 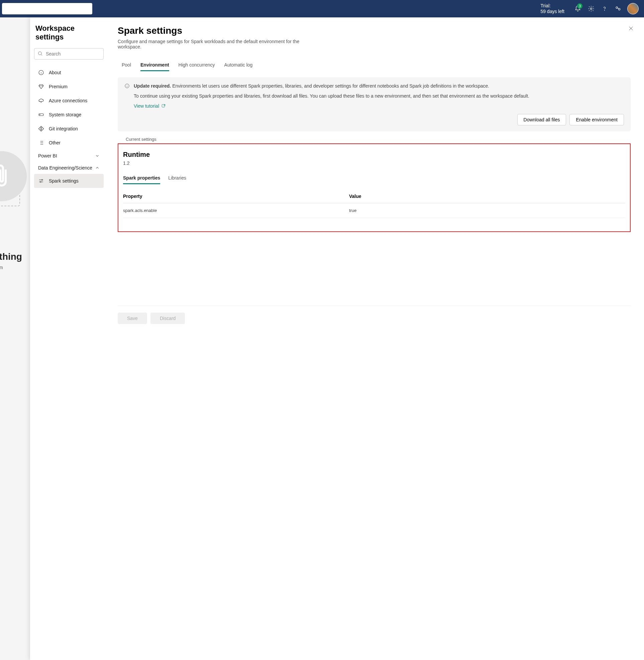 I want to click on settings-gear-icon, so click(x=591, y=9).